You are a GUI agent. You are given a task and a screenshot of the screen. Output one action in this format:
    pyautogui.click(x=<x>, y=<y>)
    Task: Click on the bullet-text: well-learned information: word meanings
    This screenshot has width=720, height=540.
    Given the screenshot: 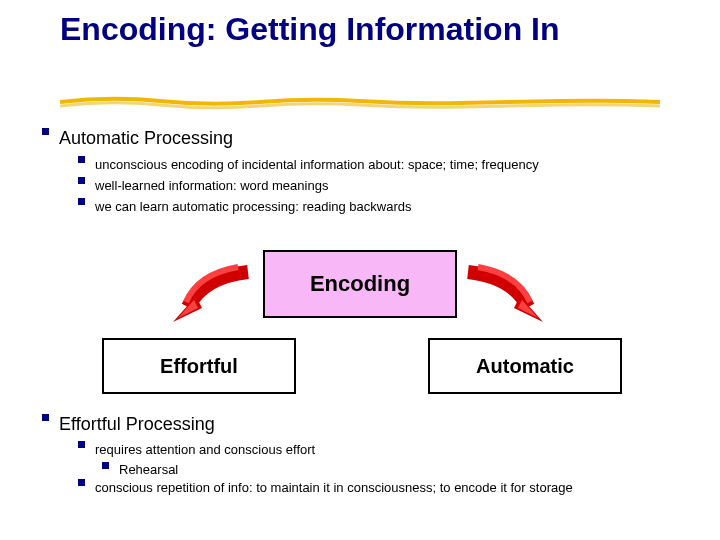 What is the action you would take?
    pyautogui.click(x=212, y=186)
    